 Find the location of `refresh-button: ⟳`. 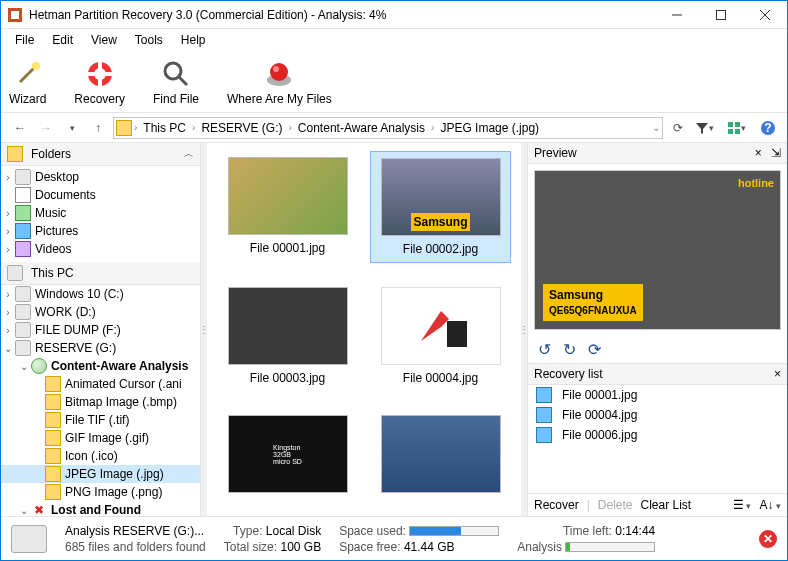

refresh-button: ⟳ is located at coordinates (678, 128).